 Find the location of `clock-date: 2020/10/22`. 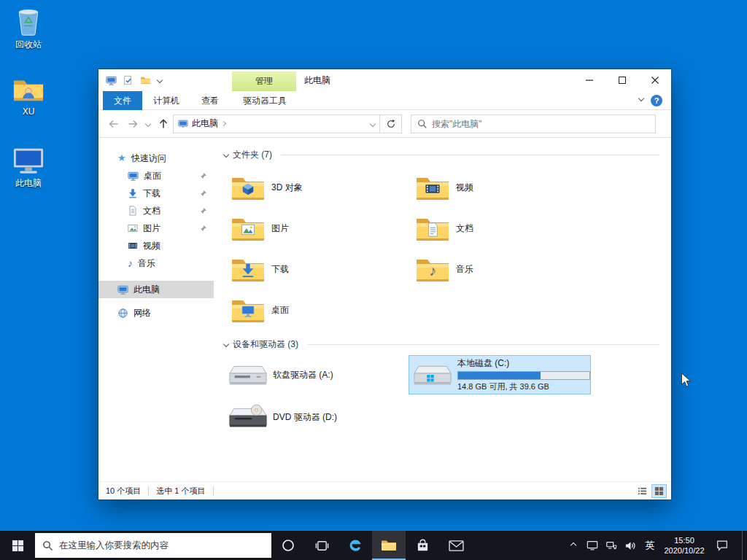

clock-date: 2020/10/22 is located at coordinates (684, 551).